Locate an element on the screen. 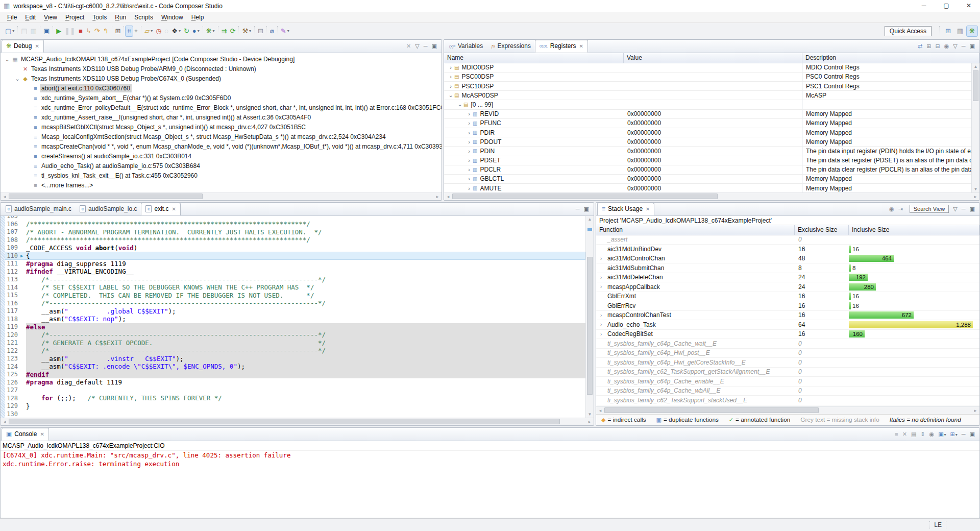 This screenshot has height=531, width=980. code-line: 124 __asm("C$$EXIT: .encode \"C$$EXIT\",… is located at coordinates (293, 367).